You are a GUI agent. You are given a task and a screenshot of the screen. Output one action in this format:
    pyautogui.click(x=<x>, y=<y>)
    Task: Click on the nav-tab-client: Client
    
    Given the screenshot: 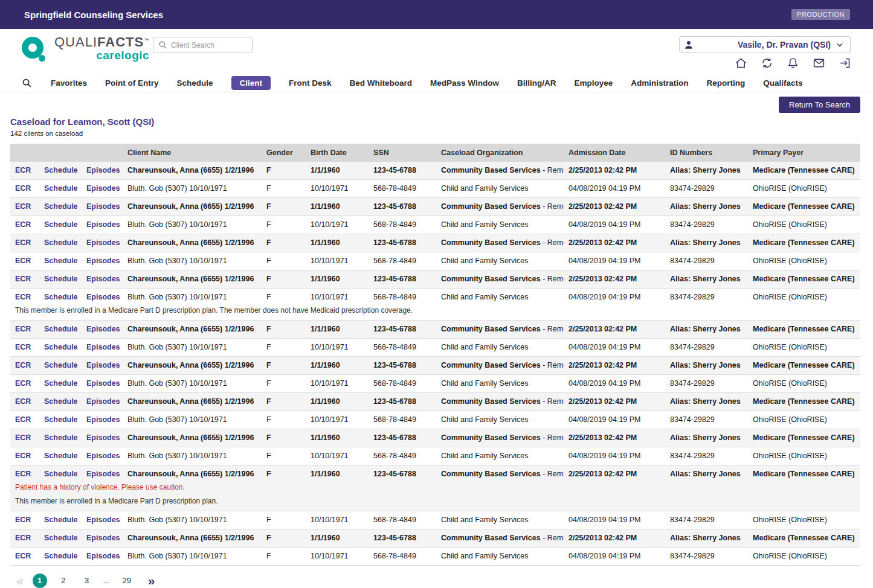 What is the action you would take?
    pyautogui.click(x=251, y=83)
    